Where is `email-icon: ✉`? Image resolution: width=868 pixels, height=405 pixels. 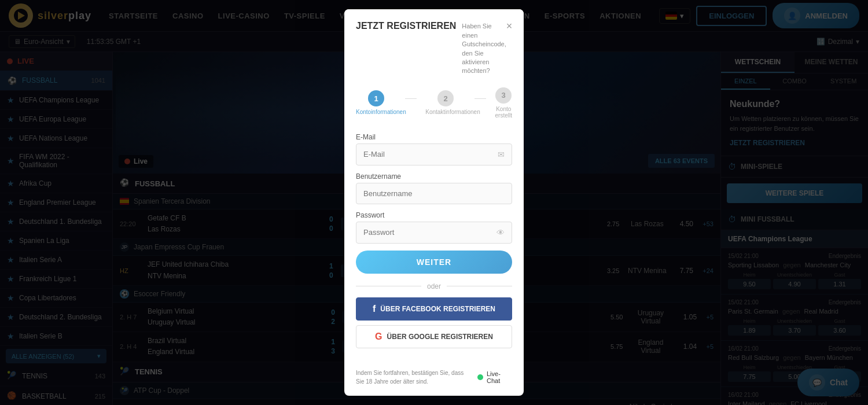
email-icon: ✉ is located at coordinates (501, 154).